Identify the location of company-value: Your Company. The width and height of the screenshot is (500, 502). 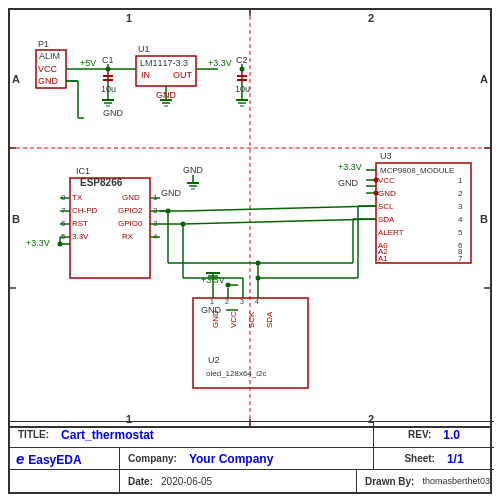
(231, 459).